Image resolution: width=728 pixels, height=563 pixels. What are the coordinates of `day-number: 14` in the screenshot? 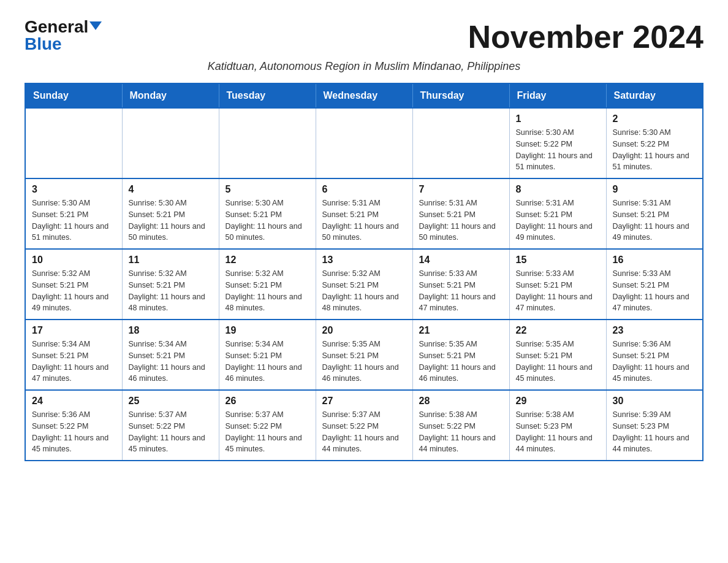 It's located at (461, 260).